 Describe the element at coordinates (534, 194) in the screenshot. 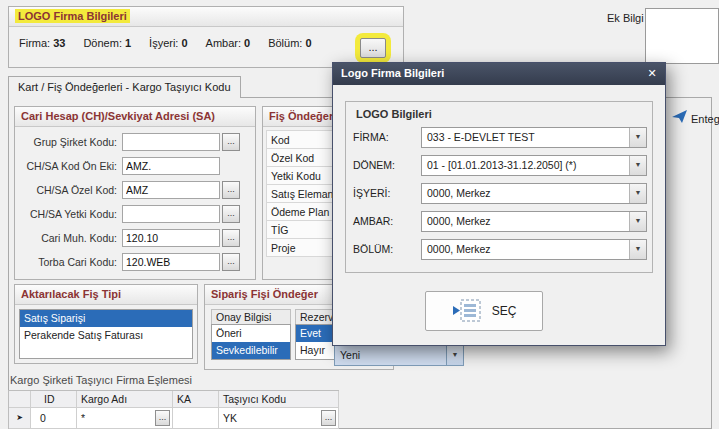

I see `isyeri-combobox: 0000, Merkez ▼` at that location.